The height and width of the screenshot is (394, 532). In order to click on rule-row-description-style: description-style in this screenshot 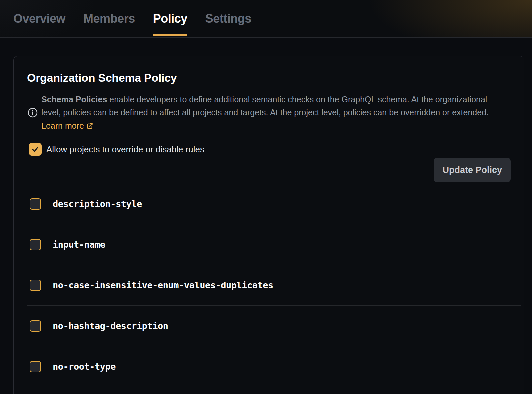, I will do `click(274, 204)`.